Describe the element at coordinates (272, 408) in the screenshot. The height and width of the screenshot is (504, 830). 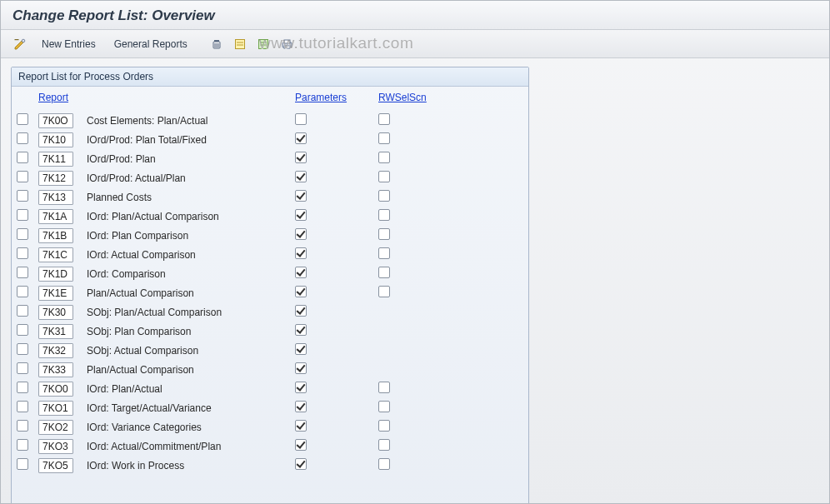
I see `table-row: 7KO1IOrd: Target/Actual/Variance` at that location.